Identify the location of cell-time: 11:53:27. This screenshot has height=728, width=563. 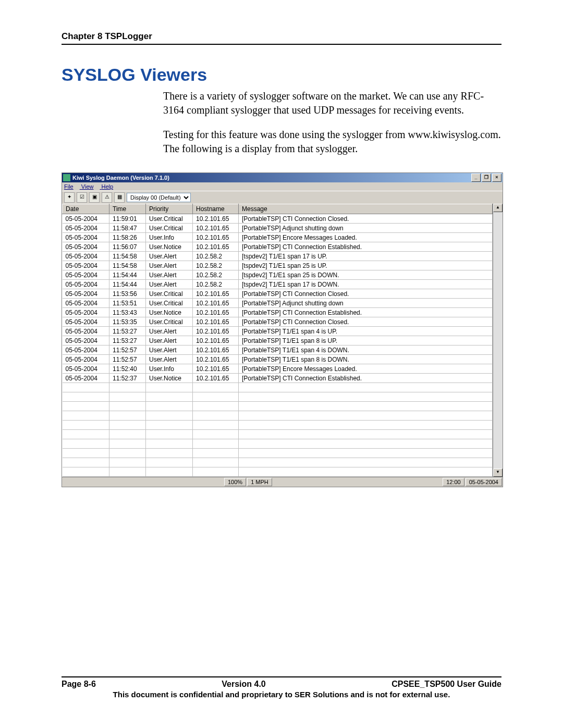
(128, 341).